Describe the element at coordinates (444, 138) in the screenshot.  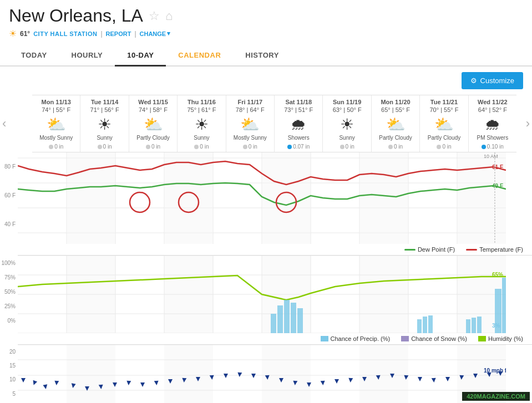
I see `weather-desc-8: Partly Cloudy` at that location.